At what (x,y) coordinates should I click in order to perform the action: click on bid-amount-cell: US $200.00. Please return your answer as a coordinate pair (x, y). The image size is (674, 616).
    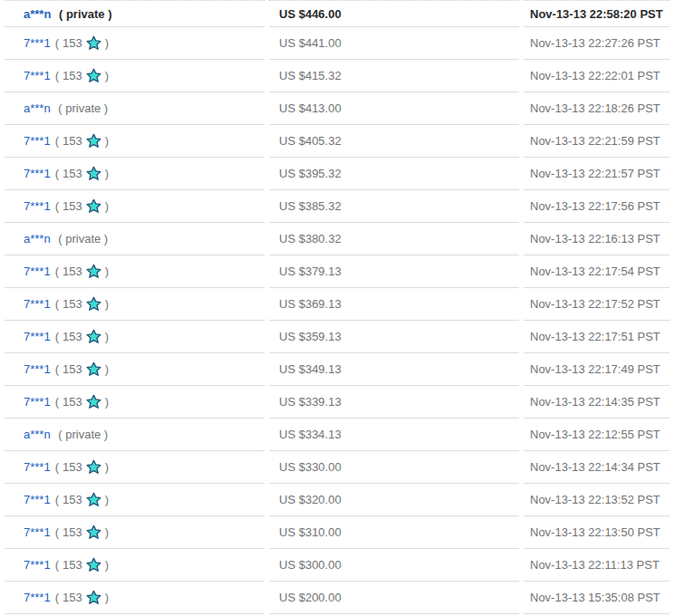
    Looking at the image, I should click on (394, 598).